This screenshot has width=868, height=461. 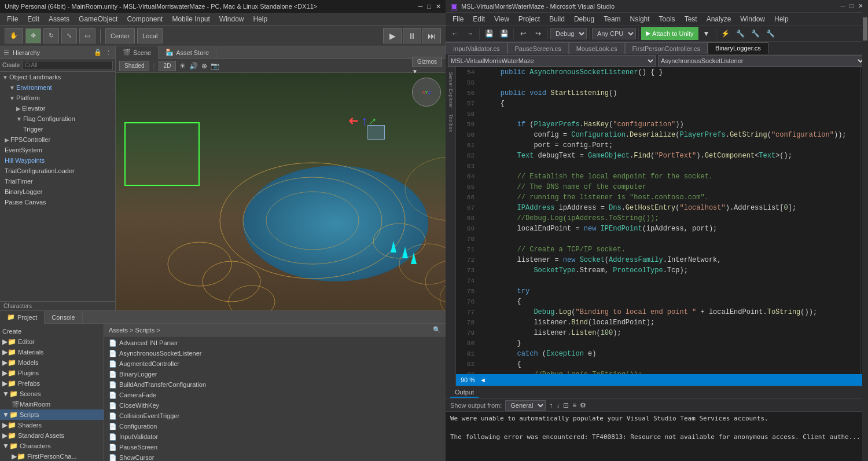 I want to click on tab-console: Console, so click(x=64, y=317).